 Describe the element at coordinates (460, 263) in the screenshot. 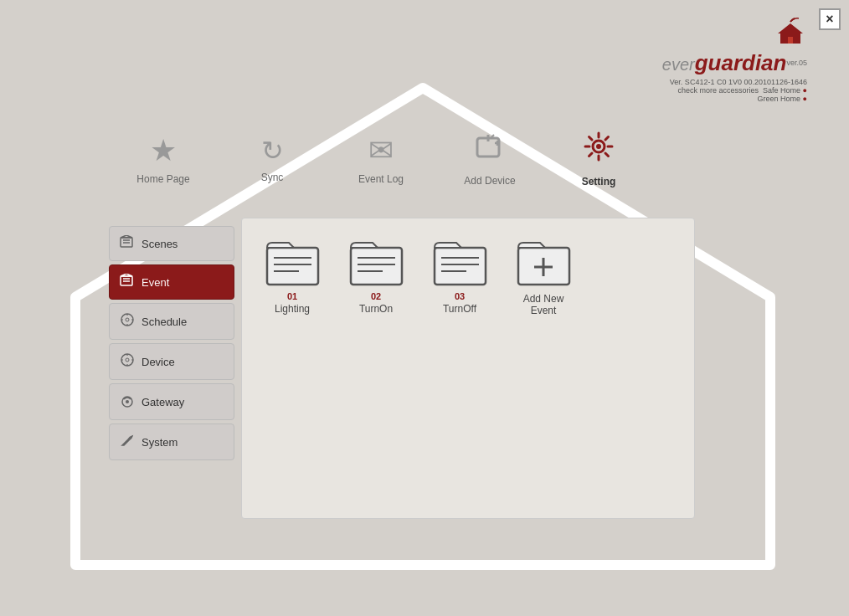

I see `turnoff-folder-icon` at that location.